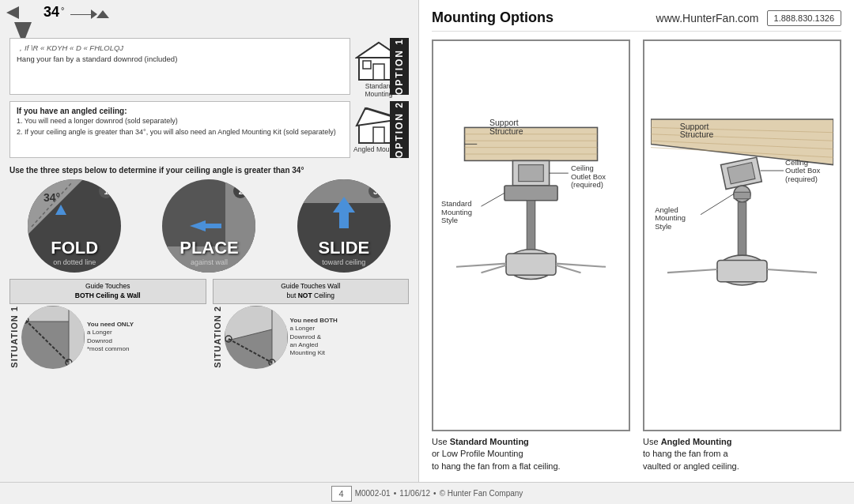  What do you see at coordinates (14, 337) in the screenshot?
I see `sit1-label: SITUATION 1` at bounding box center [14, 337].